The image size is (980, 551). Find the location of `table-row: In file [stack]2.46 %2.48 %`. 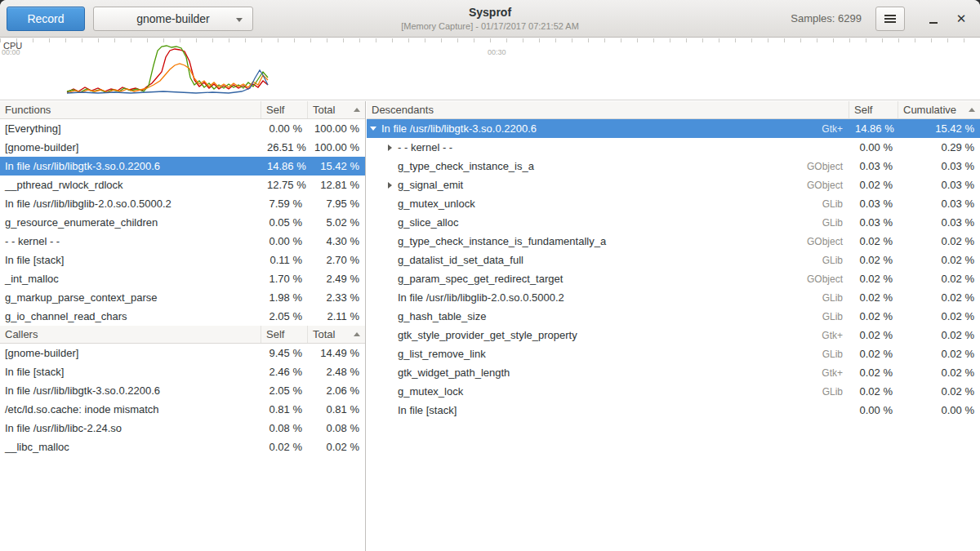

table-row: In file [stack]2.46 %2.48 % is located at coordinates (183, 372).